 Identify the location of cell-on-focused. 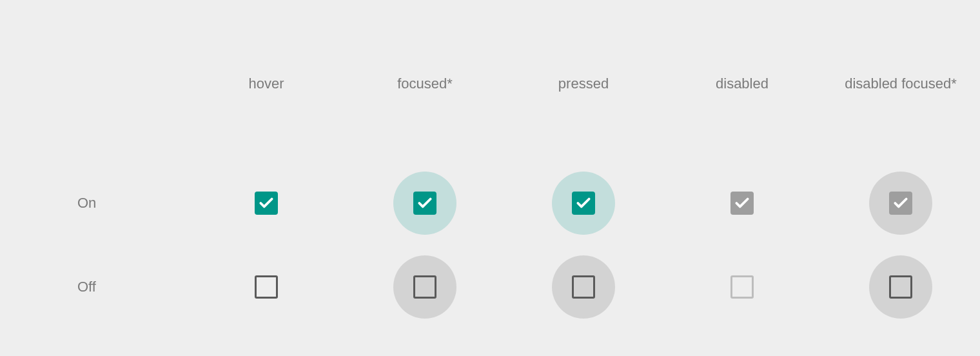
(425, 203).